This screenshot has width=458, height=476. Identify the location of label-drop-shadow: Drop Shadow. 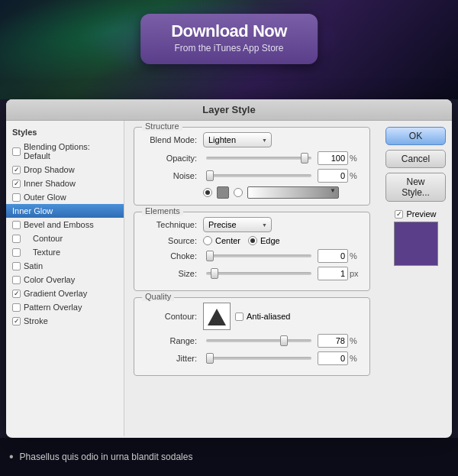
(49, 170).